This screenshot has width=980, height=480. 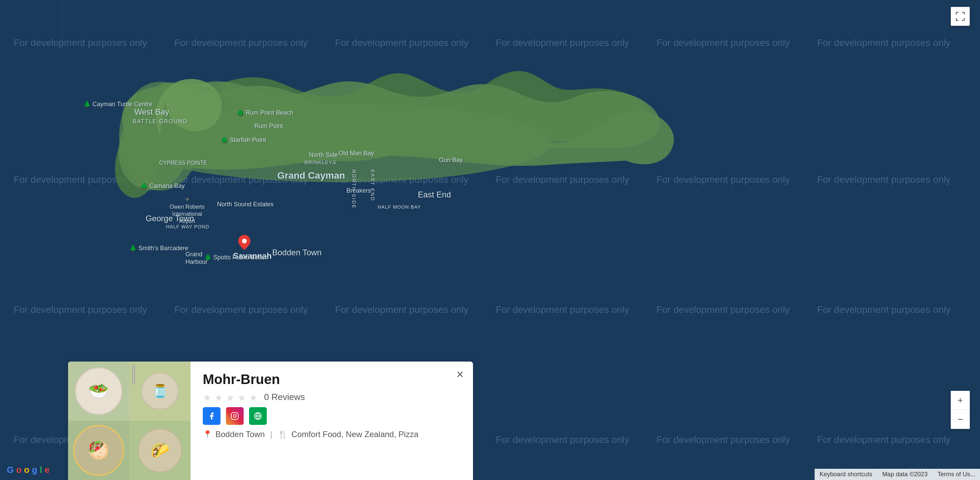 I want to click on label-old-man-bay: Old Man Bay, so click(x=356, y=153).